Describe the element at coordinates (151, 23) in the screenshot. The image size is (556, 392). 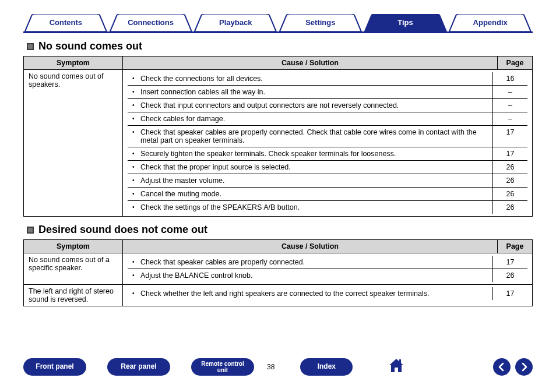
I see `tab-connections: Connections` at that location.